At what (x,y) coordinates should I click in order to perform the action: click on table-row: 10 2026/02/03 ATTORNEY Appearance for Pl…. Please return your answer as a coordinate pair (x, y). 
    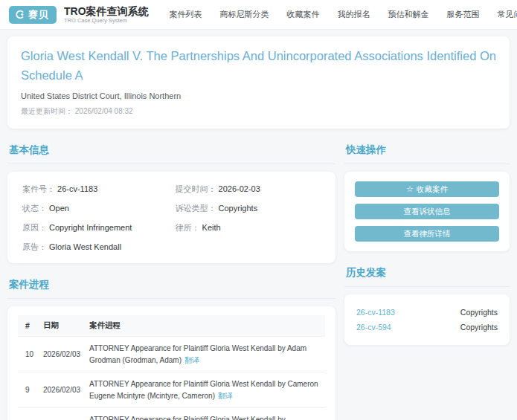
    Looking at the image, I should click on (171, 355).